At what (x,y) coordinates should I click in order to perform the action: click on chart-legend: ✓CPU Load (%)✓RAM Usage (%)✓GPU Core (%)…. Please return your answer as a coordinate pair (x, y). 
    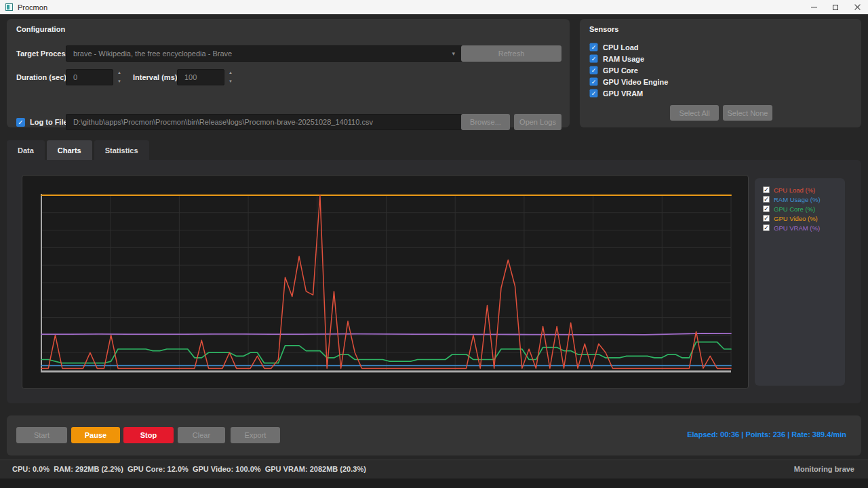
    Looking at the image, I should click on (800, 282).